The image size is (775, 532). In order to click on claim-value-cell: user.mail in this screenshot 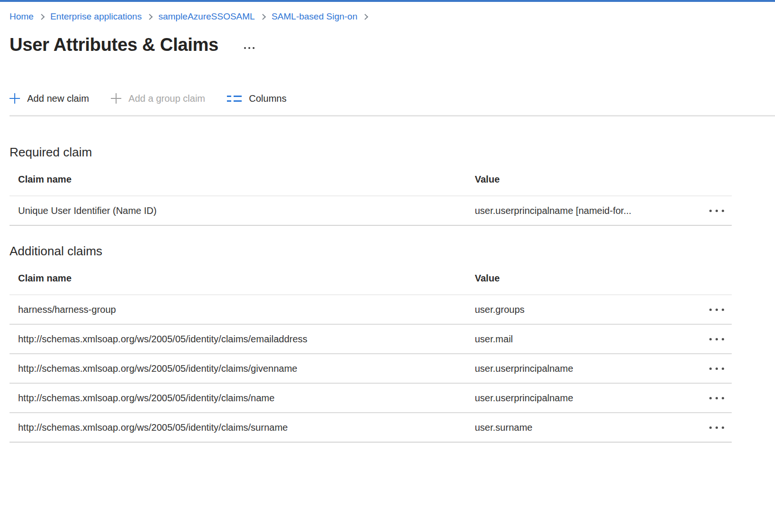, I will do `click(586, 339)`.